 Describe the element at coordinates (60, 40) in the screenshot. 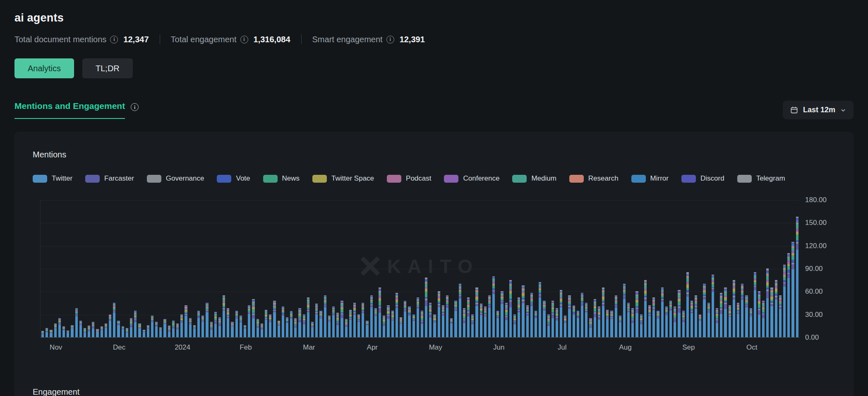

I see `stat-label: Total document mentions` at that location.